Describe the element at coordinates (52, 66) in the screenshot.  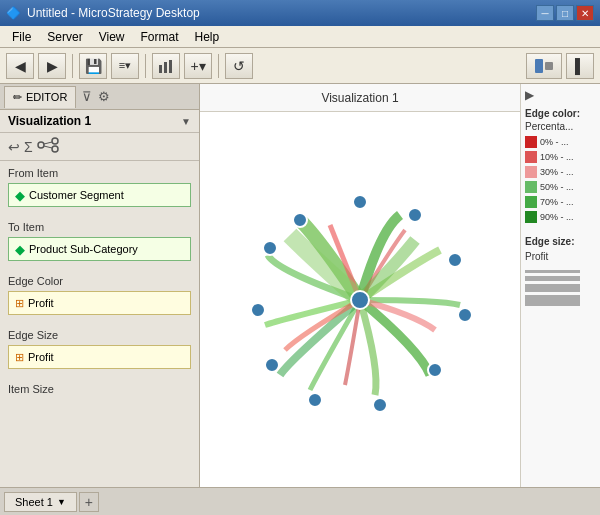
I see `forward-button: ▶` at that location.